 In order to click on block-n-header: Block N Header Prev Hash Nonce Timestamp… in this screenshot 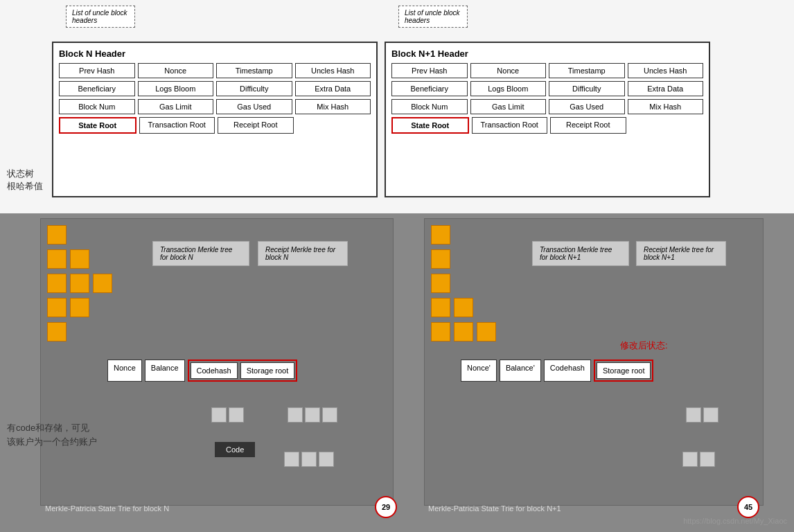, I will do `click(215, 119)`.